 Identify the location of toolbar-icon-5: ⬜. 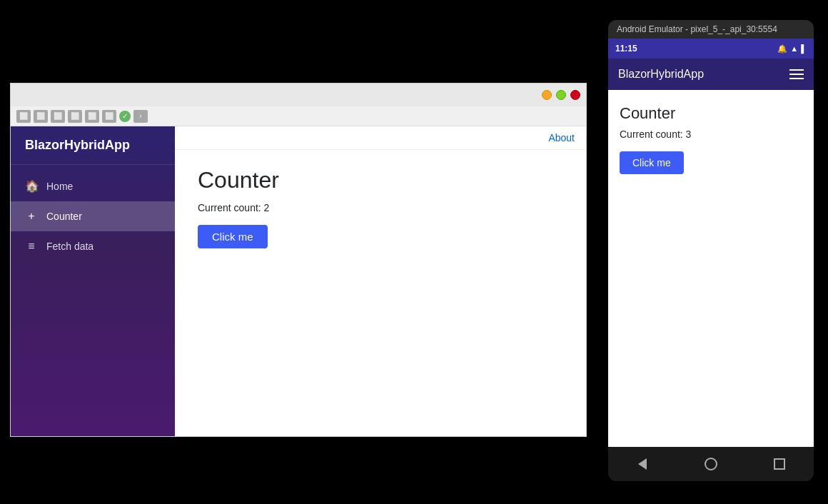
(92, 116).